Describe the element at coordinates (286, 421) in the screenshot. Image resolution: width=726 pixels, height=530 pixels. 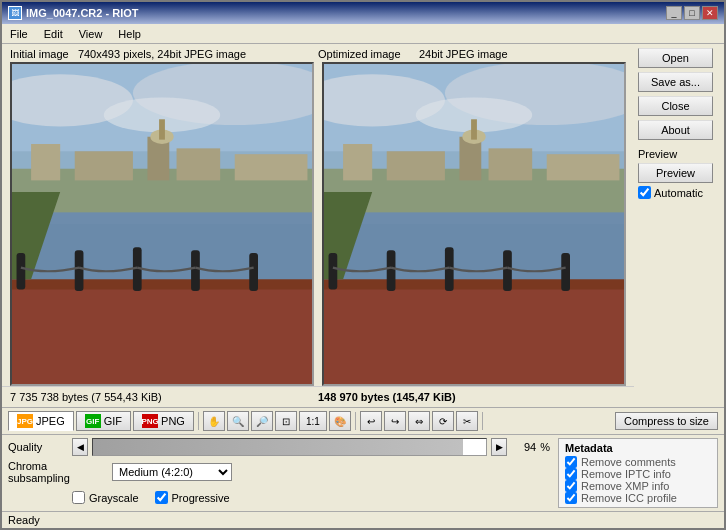
I see `tool-fit: ⊡` at that location.